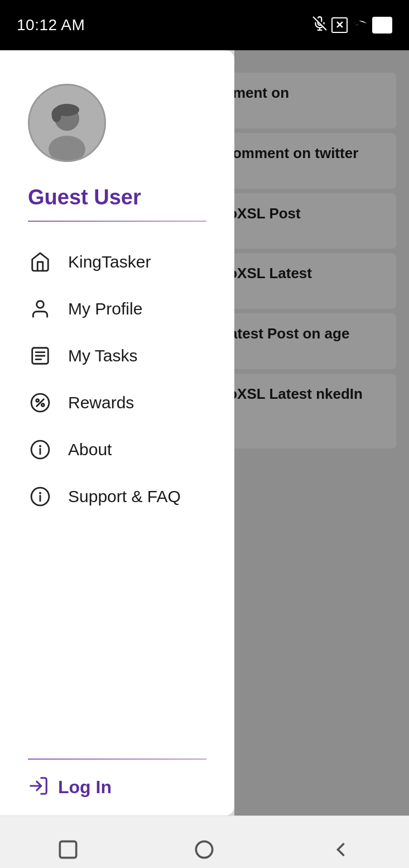  I want to click on home-icon, so click(40, 262).